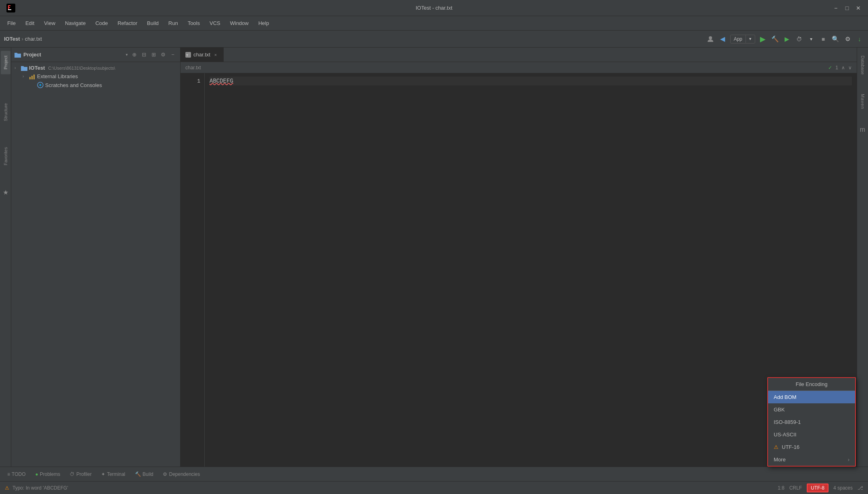 The image size is (868, 494). I want to click on panel-close-icon: −, so click(173, 55).